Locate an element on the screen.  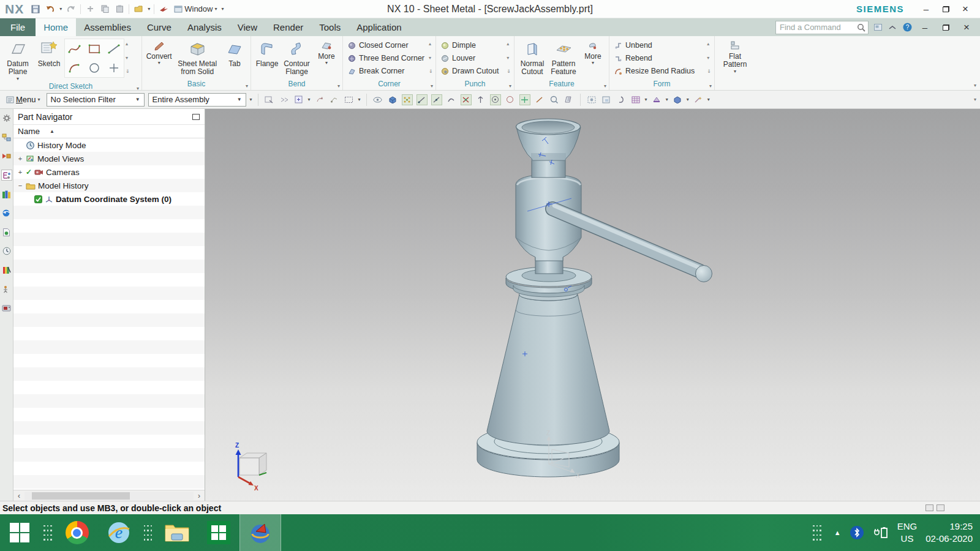
flange-button: Flange is located at coordinates (267, 53).